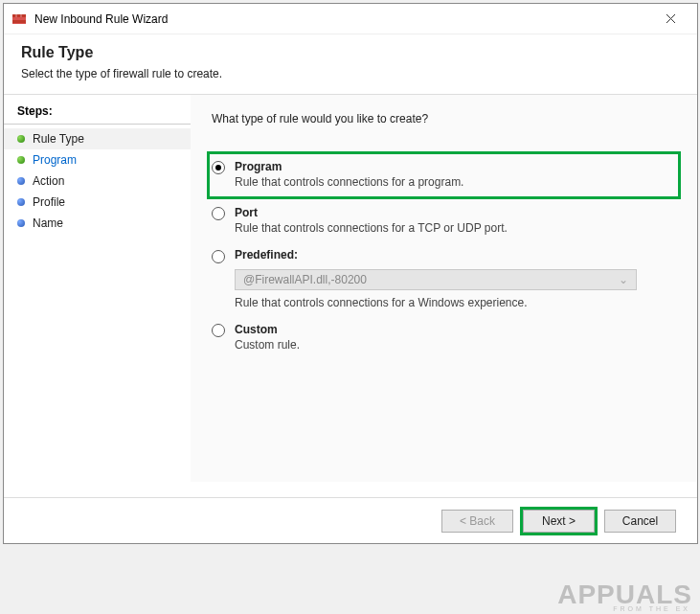 Image resolution: width=700 pixels, height=614 pixels. What do you see at coordinates (624, 595) in the screenshot?
I see `watermark-logo: APPUALS` at bounding box center [624, 595].